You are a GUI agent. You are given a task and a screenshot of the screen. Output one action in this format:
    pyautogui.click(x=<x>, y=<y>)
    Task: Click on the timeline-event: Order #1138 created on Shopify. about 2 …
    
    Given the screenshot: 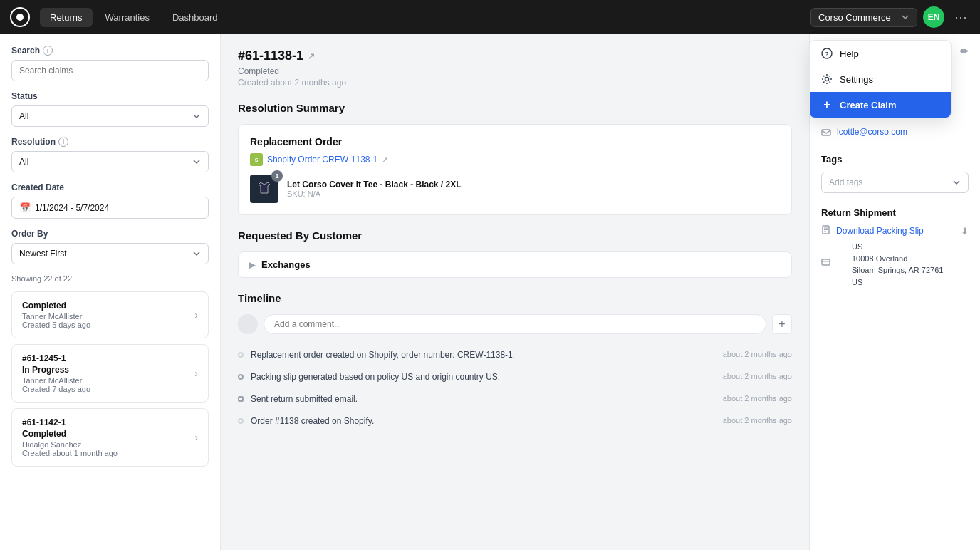 What is the action you would take?
    pyautogui.click(x=515, y=421)
    